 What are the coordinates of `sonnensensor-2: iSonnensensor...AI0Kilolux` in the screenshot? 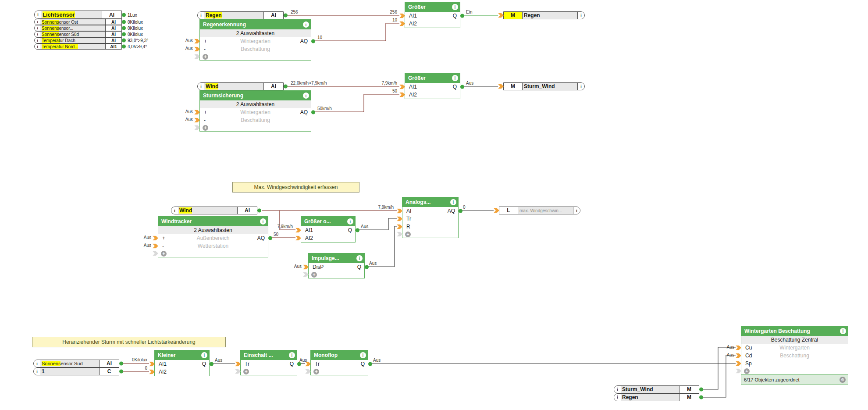 It's located at (78, 28).